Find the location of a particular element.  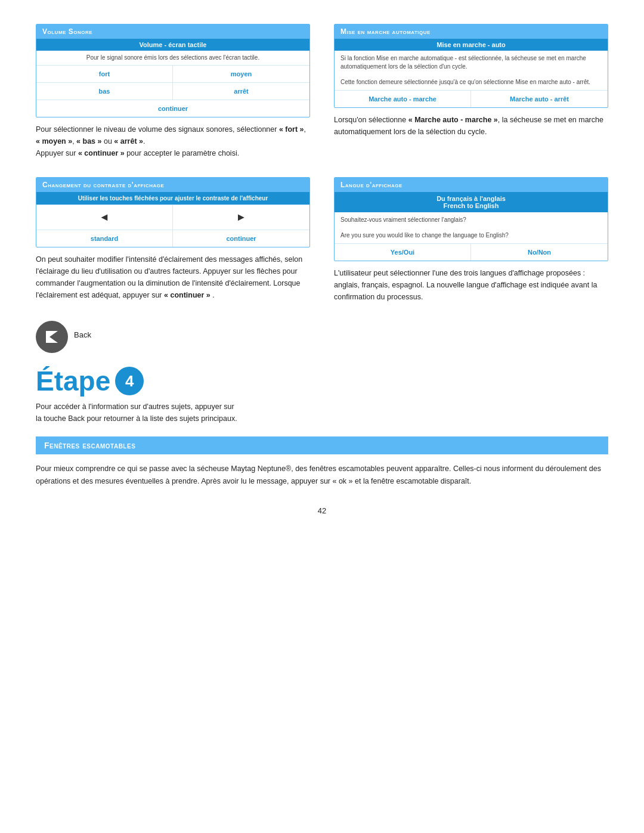

fenetre-title: Fenêtres escamotables is located at coordinates (322, 445).